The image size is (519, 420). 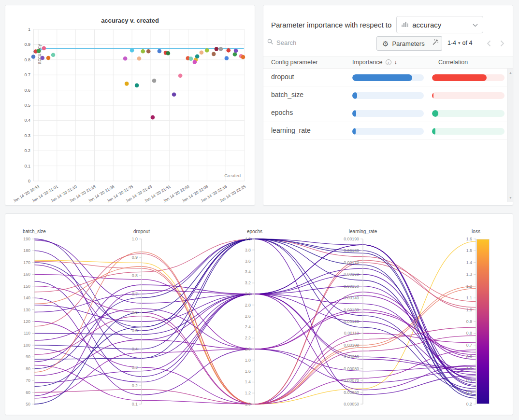 What do you see at coordinates (453, 62) in the screenshot?
I see `column-header-correlation: Correlation` at bounding box center [453, 62].